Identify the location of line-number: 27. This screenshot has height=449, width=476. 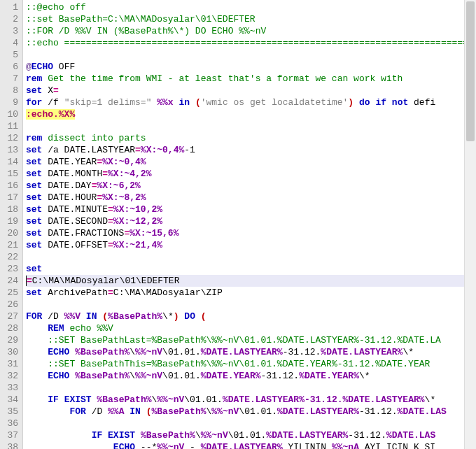
(10, 316).